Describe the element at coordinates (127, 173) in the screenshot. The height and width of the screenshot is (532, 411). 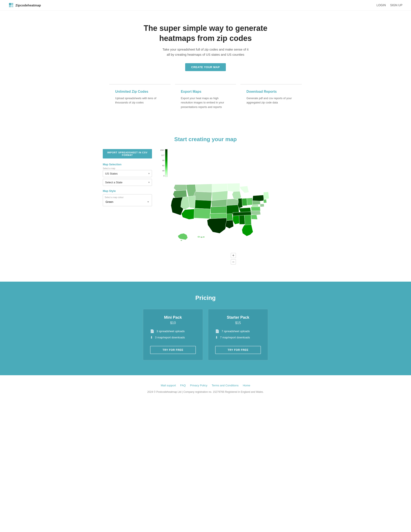
I see `map-type-select: US States US Counties` at that location.